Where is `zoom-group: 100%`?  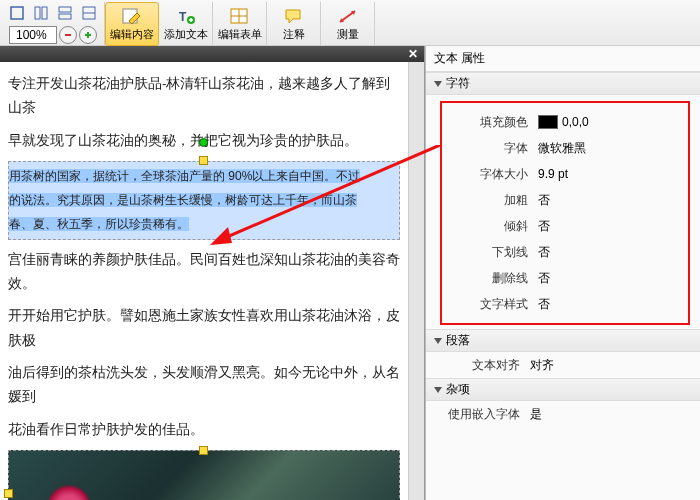
zoom-group: 100% is located at coordinates (54, 24).